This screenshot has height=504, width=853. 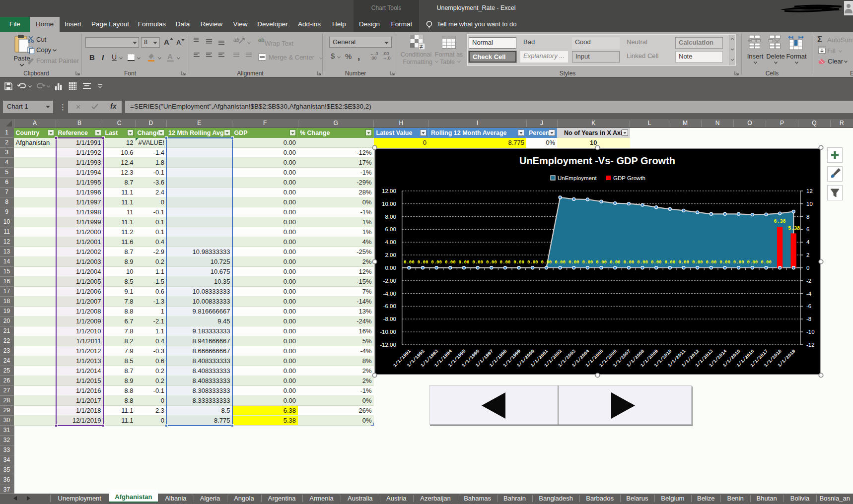 I want to click on svg-text: -10.00, so click(x=388, y=332).